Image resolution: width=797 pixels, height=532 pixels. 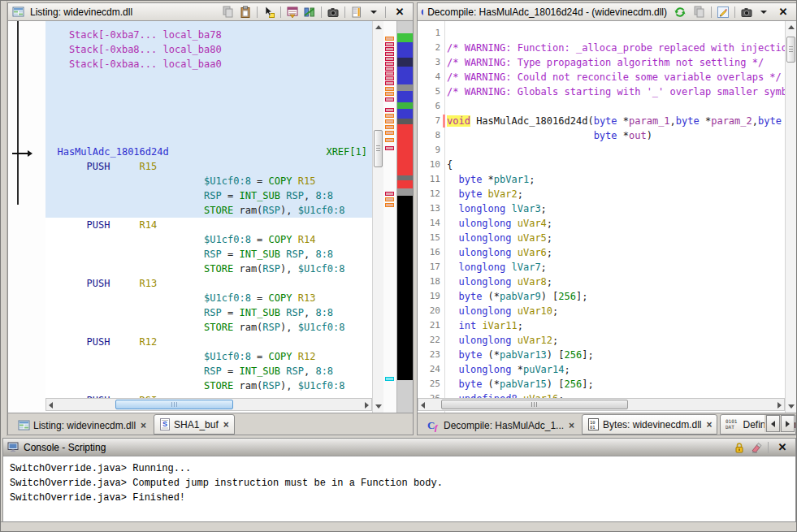 I want to click on listing-row: PUSH R13, so click(x=209, y=283).